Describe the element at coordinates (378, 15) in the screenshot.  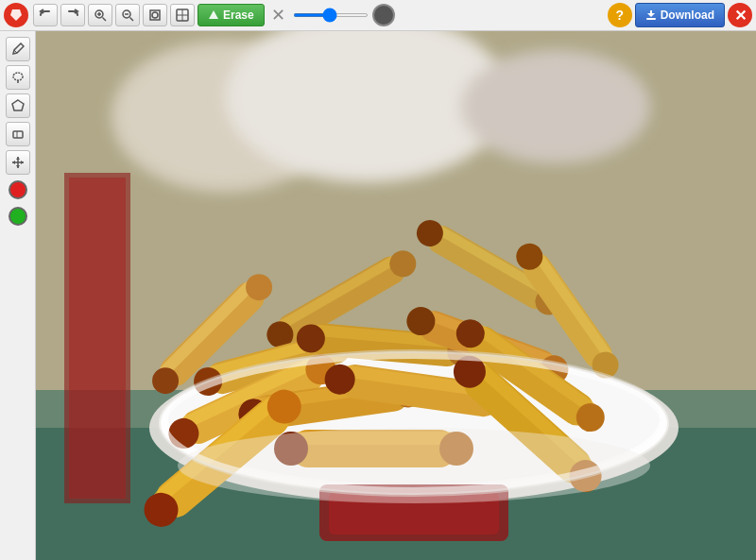
I see `toolbar: Erase ✕ ? Download ✕` at that location.